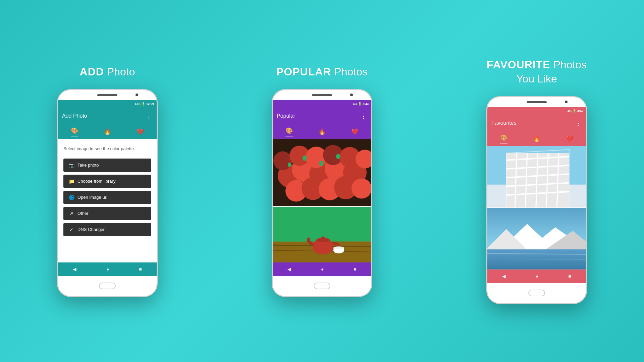 This screenshot has height=362, width=644. I want to click on other-button: ↗ Other, so click(107, 214).